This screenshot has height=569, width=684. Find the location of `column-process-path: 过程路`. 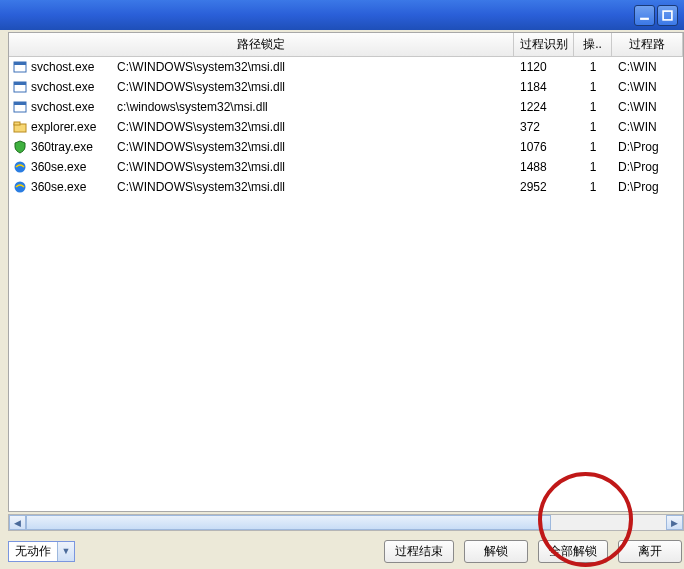

column-process-path: 过程路 is located at coordinates (648, 44).